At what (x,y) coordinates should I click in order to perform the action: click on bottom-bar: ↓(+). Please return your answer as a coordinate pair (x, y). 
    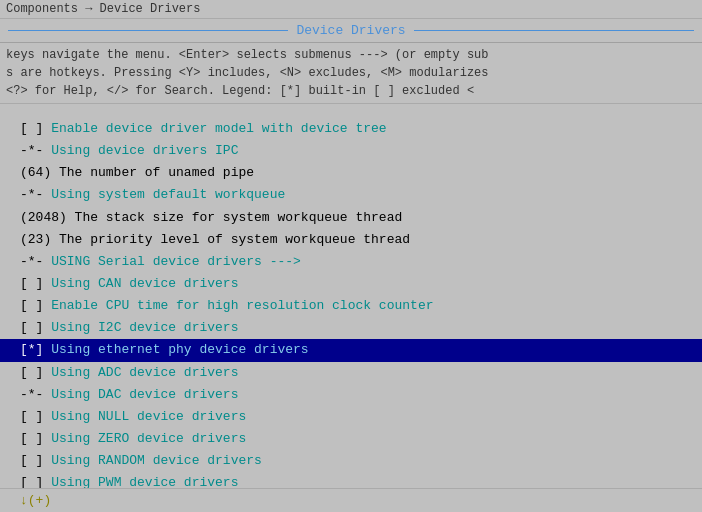
    Looking at the image, I should click on (351, 500).